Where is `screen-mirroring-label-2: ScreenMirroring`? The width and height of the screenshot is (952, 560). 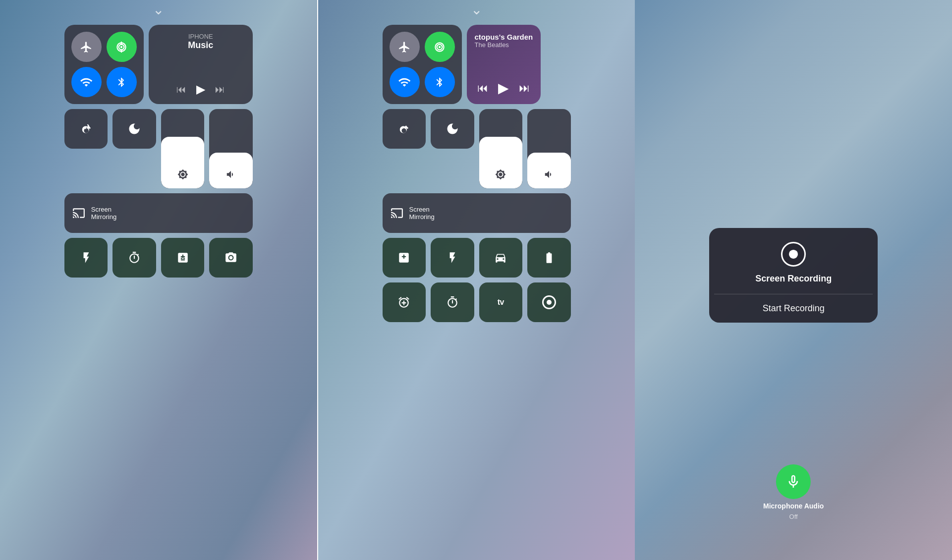
screen-mirroring-label-2: ScreenMirroring is located at coordinates (422, 213).